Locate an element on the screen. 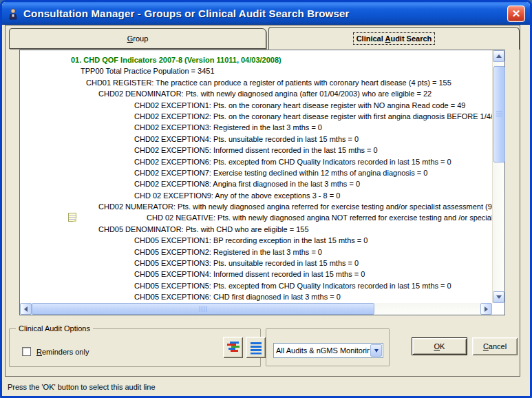 The width and height of the screenshot is (532, 398). window-title: Consultation Manager - Groups or Clinica… is located at coordinates (266, 14).